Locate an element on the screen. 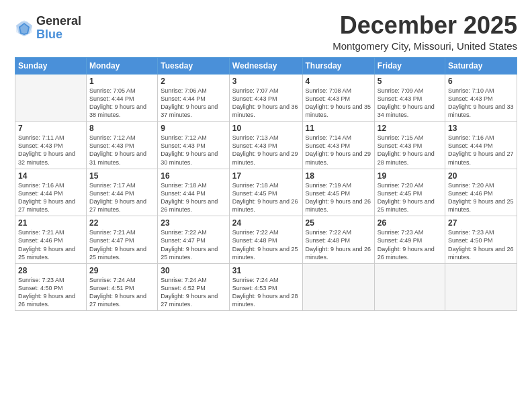 The height and width of the screenshot is (411, 532). day-number: 15 is located at coordinates (122, 176).